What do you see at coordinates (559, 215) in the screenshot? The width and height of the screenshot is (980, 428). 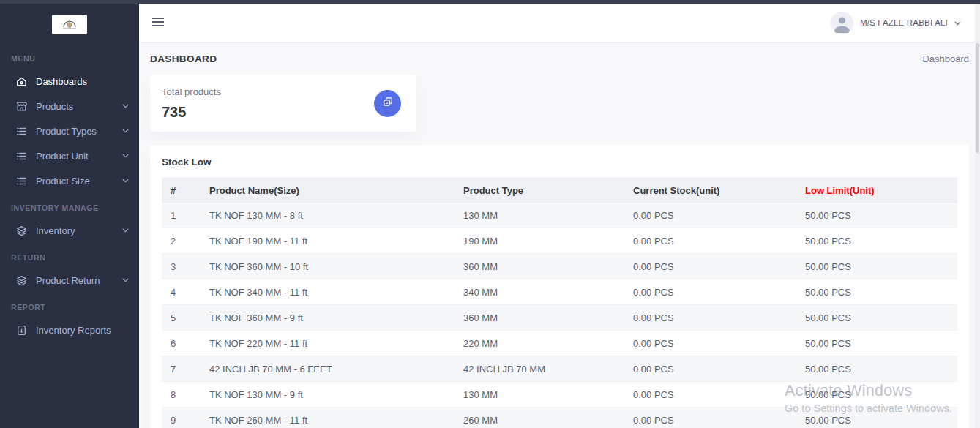 I see `table-row: 1 TK NOF 130 MM - 8 ft 130 MM 0.00 PCS 5…` at bounding box center [559, 215].